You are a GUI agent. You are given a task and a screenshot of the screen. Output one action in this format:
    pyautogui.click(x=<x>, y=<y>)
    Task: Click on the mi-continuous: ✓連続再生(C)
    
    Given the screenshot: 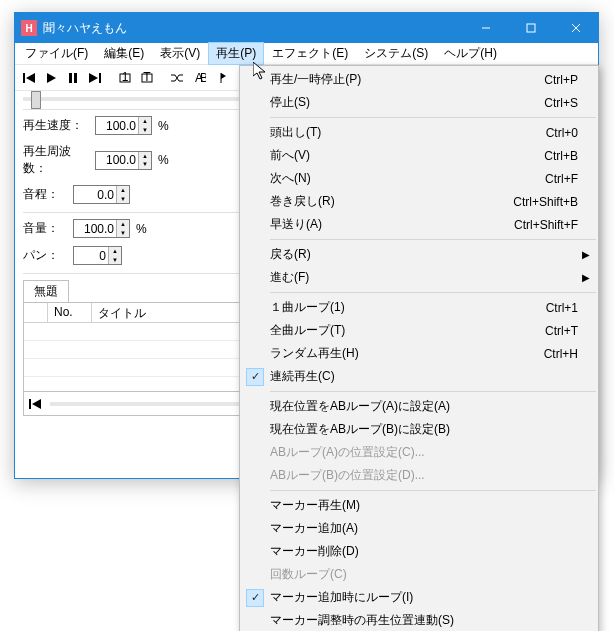 What is the action you would take?
    pyautogui.click(x=419, y=376)
    